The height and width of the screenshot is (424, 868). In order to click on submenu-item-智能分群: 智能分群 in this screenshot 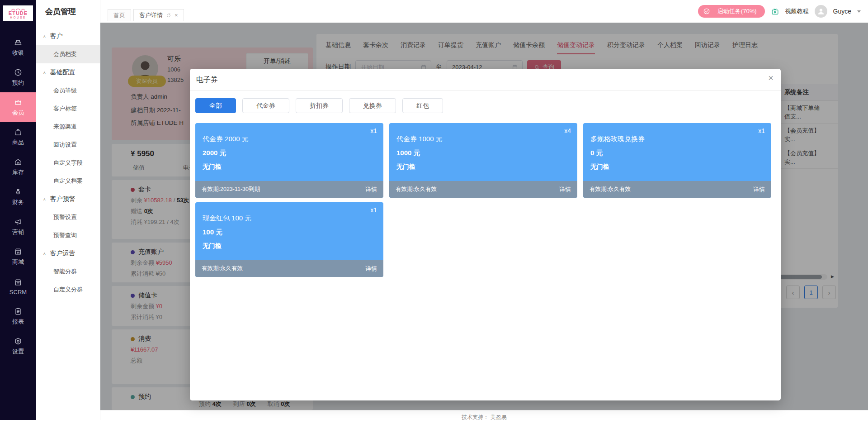, I will do `click(68, 272)`.